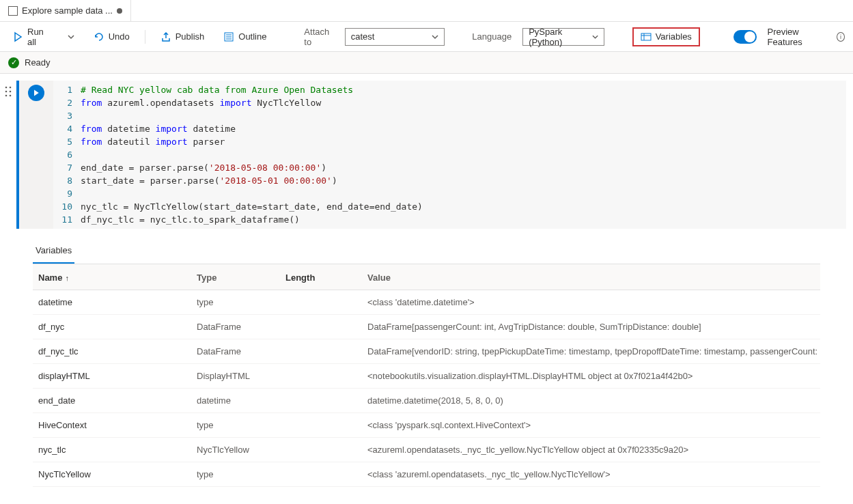  I want to click on cell-value: datetime.datetime(2018, 5, 8, 0, 0), so click(594, 400).